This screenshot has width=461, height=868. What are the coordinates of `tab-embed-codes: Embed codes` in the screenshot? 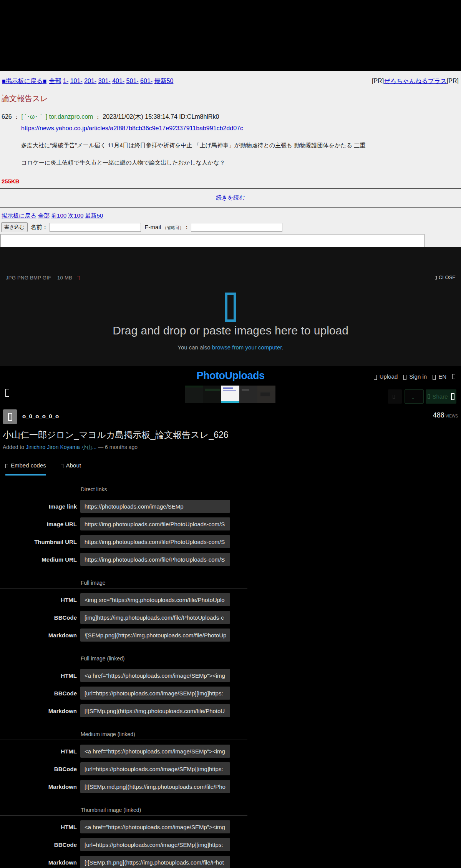 It's located at (26, 469).